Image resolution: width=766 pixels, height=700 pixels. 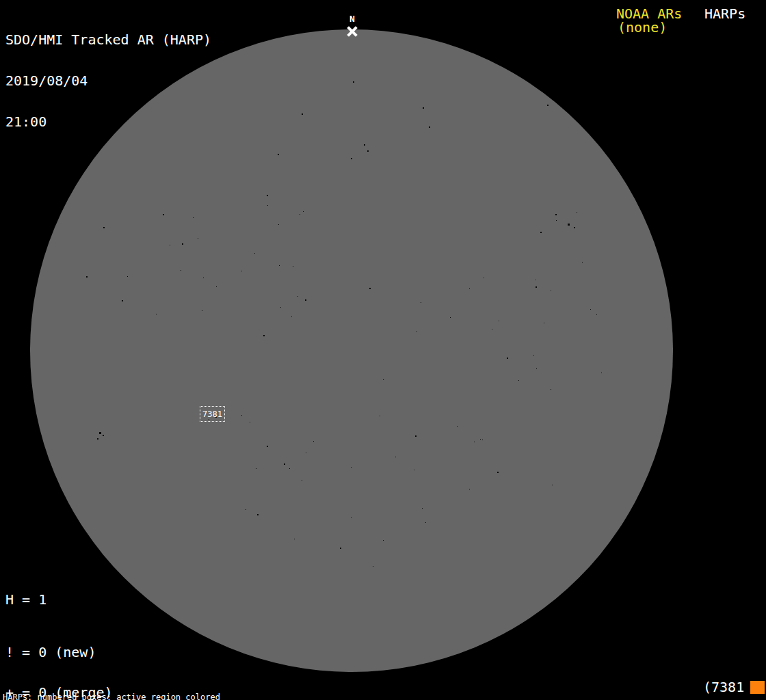 I want to click on date-label: 2019/08/04, so click(x=108, y=81).